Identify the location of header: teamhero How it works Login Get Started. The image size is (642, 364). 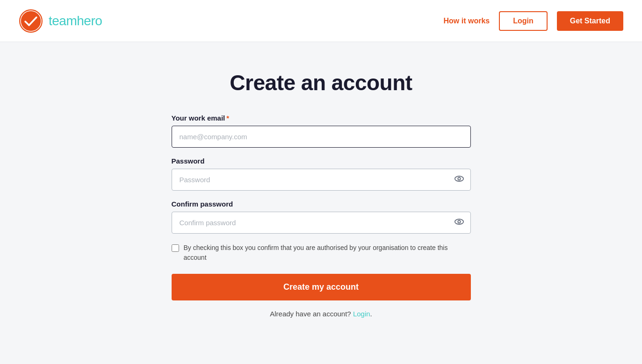
(321, 21).